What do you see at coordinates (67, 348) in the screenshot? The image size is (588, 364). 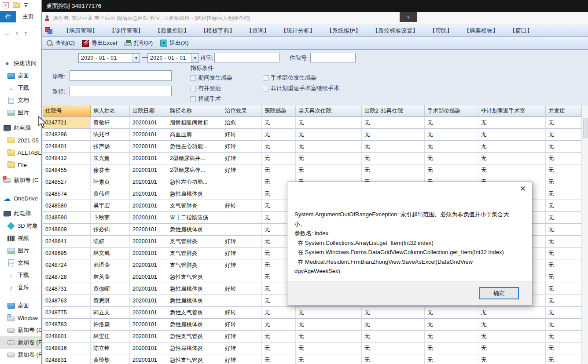 I see `table-cell: 0248816` at bounding box center [67, 348].